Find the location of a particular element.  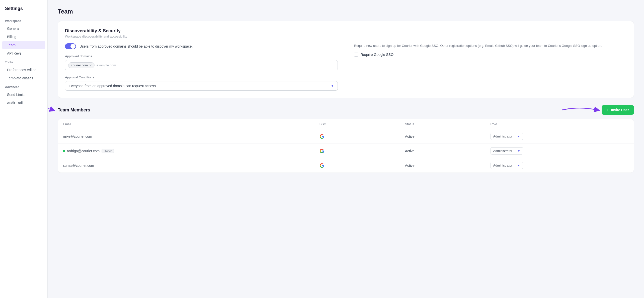

invite-user-button: + Invite User is located at coordinates (618, 110).